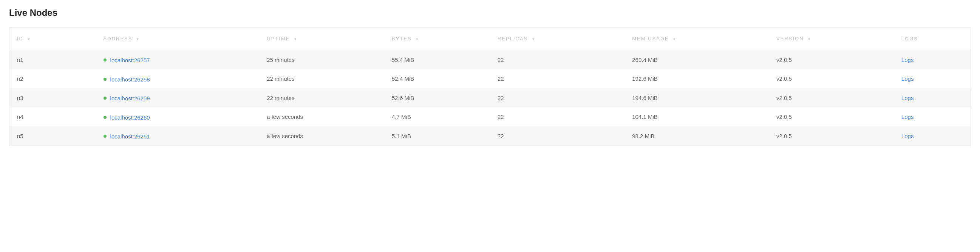  What do you see at coordinates (402, 39) in the screenshot?
I see `column-header-label: BYTES` at bounding box center [402, 39].